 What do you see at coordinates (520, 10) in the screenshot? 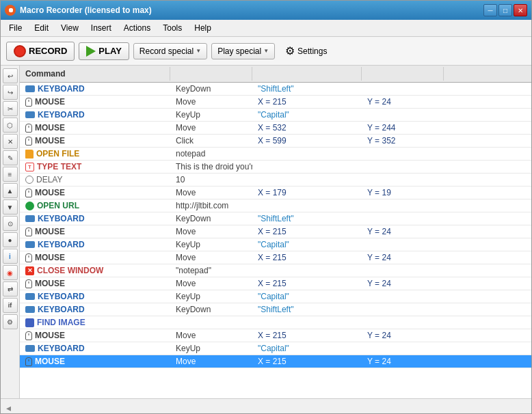
I see `close-button: ✕` at bounding box center [520, 10].